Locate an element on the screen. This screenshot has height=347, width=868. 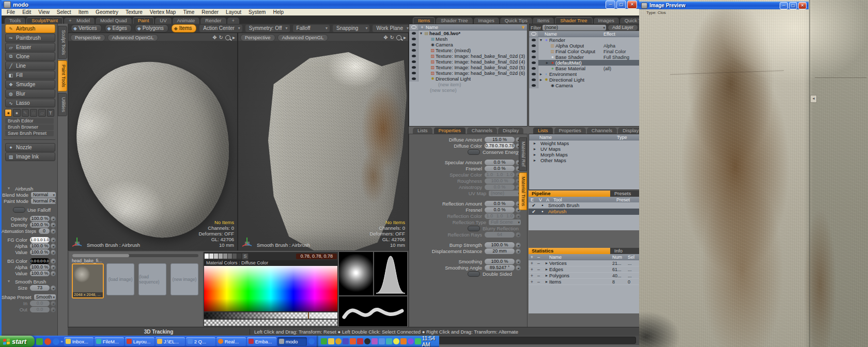
soft-brush-tip-button: ● is located at coordinates (8, 113).